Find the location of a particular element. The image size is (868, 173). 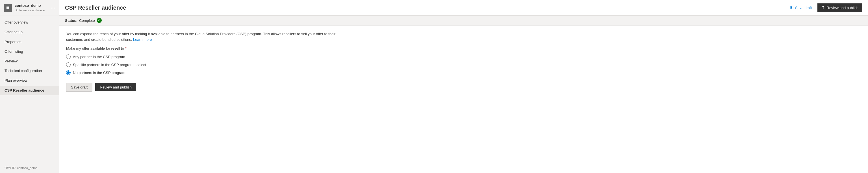

radio-no-partners-input is located at coordinates (68, 73).